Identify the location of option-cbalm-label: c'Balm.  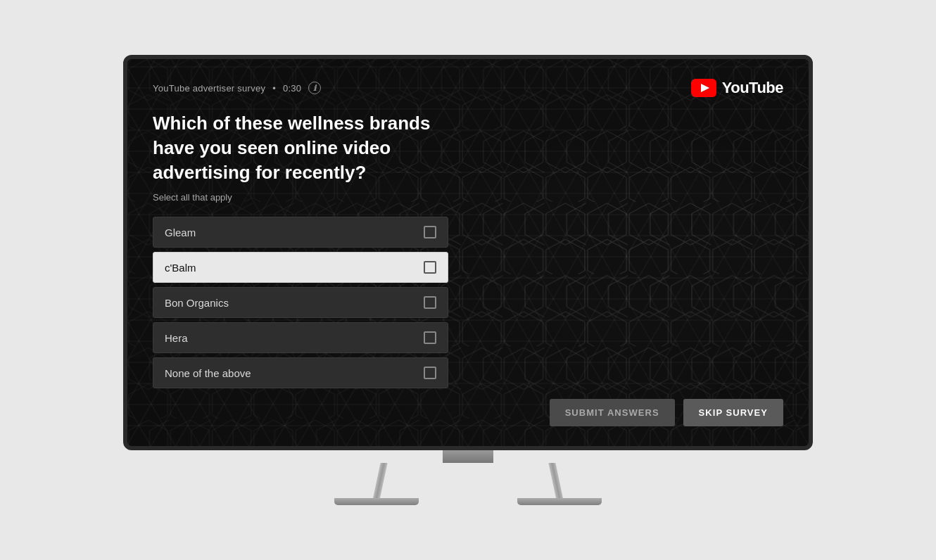
(180, 267).